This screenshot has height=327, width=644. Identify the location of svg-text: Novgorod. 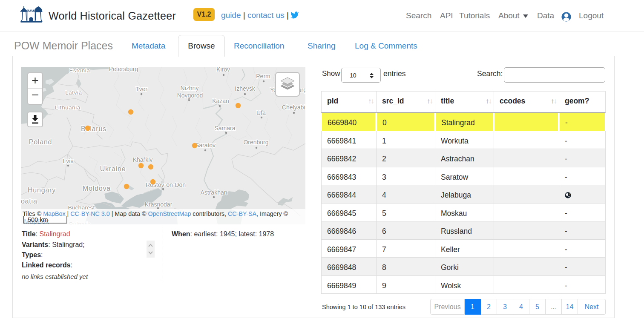
(190, 95).